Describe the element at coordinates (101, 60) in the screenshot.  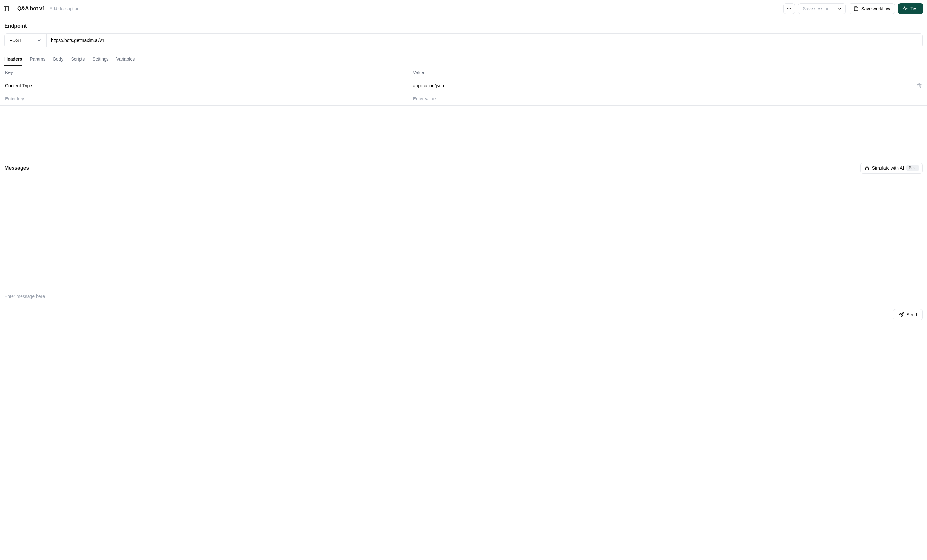
I see `tab-settings: Settings` at that location.